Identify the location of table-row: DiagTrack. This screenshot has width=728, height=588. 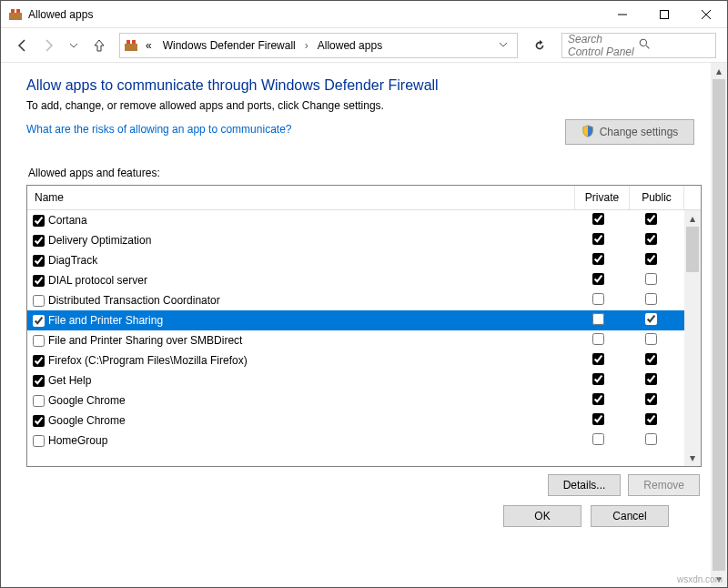
(356, 260).